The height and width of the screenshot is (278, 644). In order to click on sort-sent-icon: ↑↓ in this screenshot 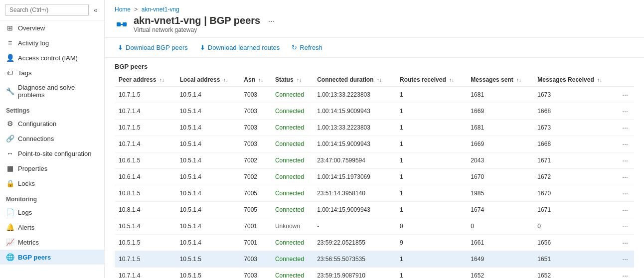, I will do `click(519, 80)`.